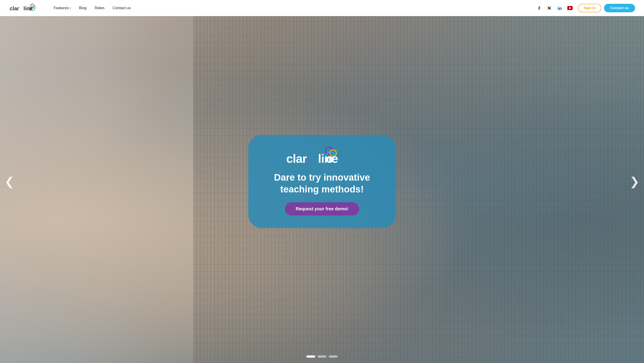  What do you see at coordinates (322, 157) in the screenshot?
I see `hero-logo-svg: clar line o` at bounding box center [322, 157].